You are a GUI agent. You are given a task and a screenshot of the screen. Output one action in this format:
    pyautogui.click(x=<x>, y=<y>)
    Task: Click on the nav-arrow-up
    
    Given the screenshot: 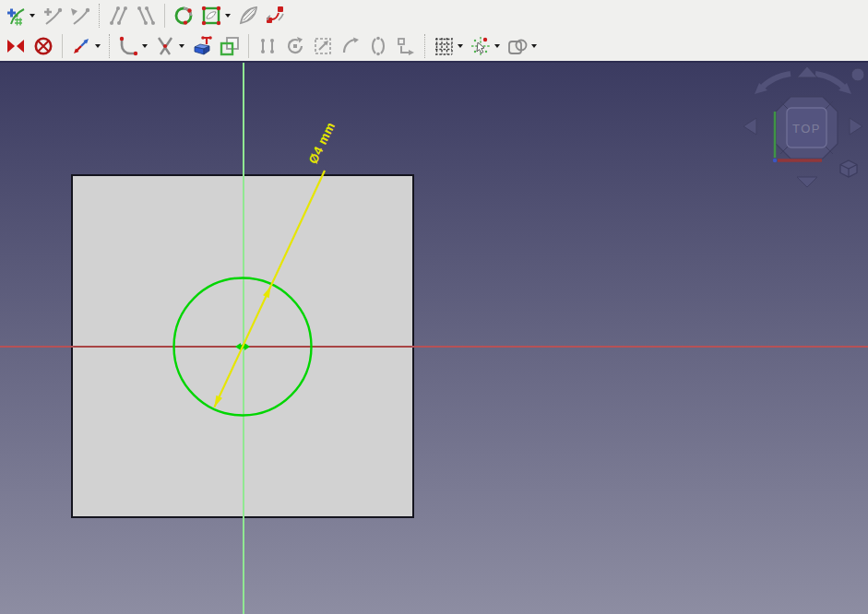 What is the action you would take?
    pyautogui.click(x=807, y=72)
    